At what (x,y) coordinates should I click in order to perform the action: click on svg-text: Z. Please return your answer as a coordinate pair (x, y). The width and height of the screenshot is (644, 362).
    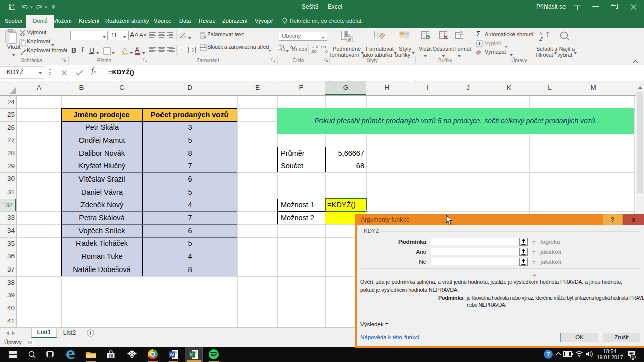
    Looking at the image, I should click on (541, 39).